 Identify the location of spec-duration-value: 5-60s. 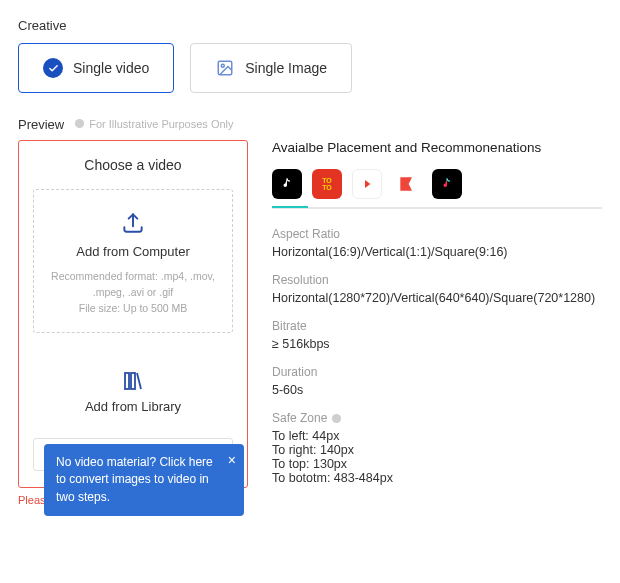
(437, 390).